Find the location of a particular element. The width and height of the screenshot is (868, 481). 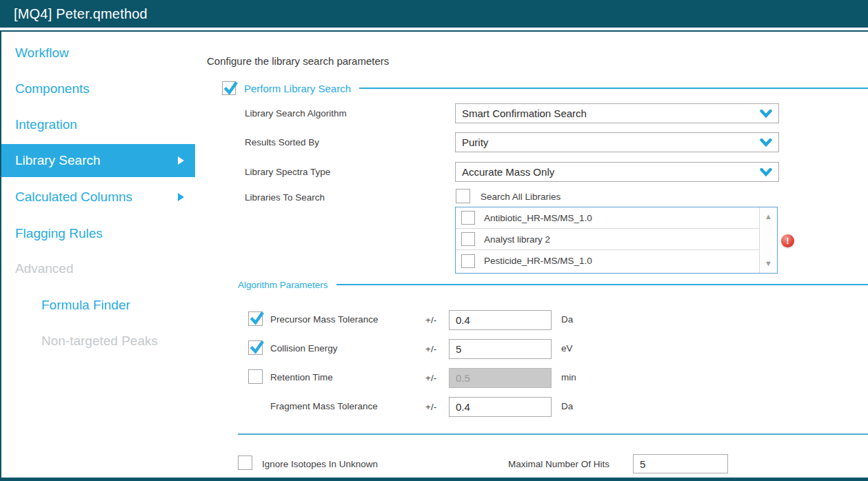

title-bar: [MQ4] Peter.qmethod is located at coordinates (434, 14).